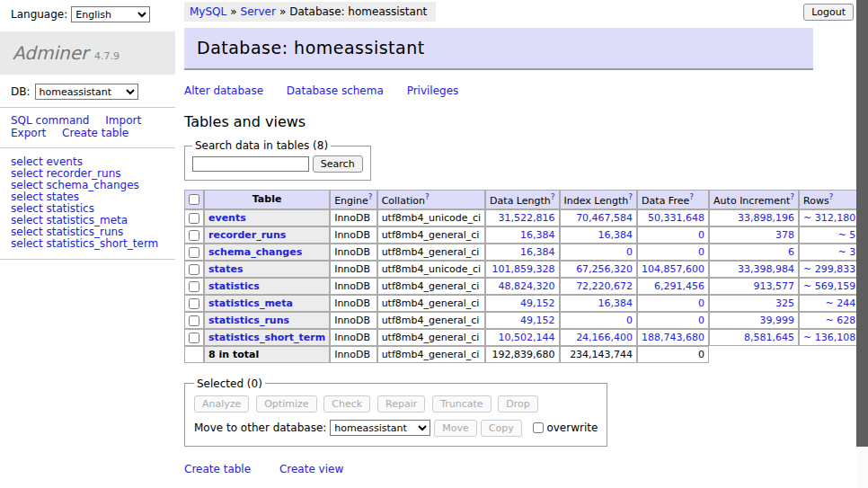  What do you see at coordinates (598, 217) in the screenshot?
I see `cell-index-length: 70,467,584` at bounding box center [598, 217].